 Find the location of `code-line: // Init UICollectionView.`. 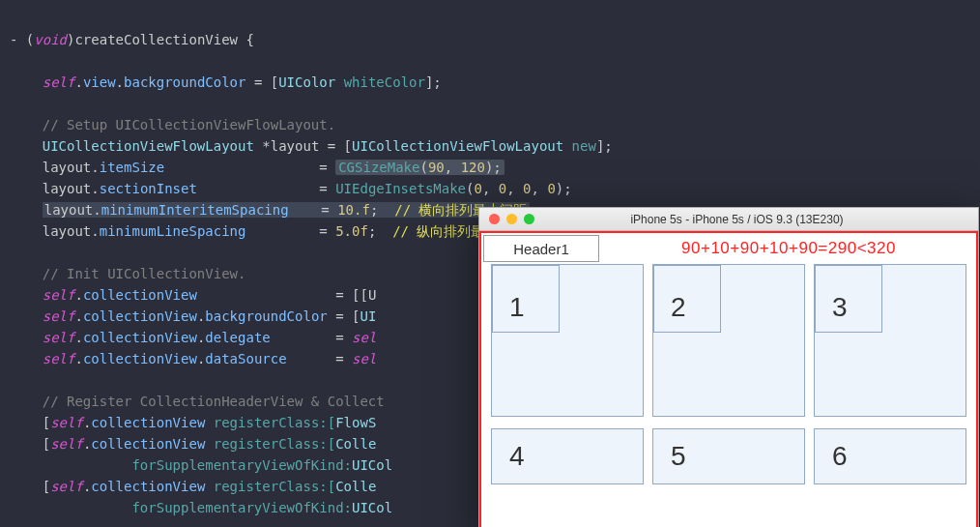

code-line: // Init UICollectionView. is located at coordinates (128, 274).